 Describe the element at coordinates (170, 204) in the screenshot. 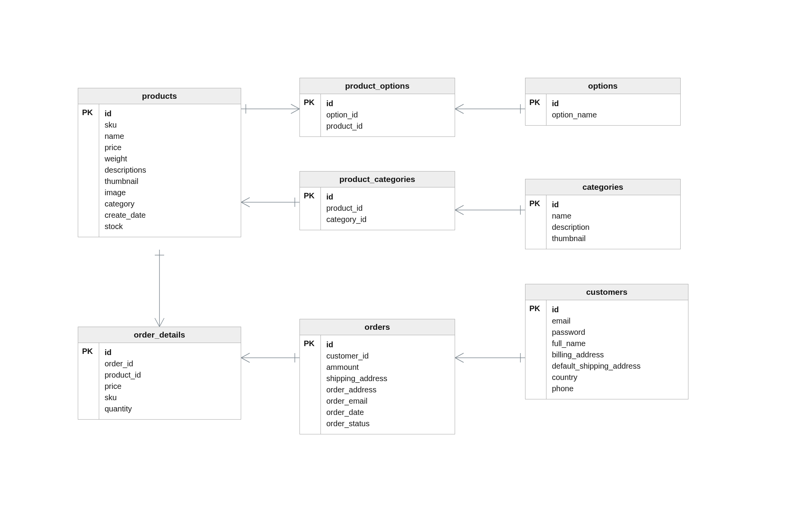

I see `field: category` at that location.